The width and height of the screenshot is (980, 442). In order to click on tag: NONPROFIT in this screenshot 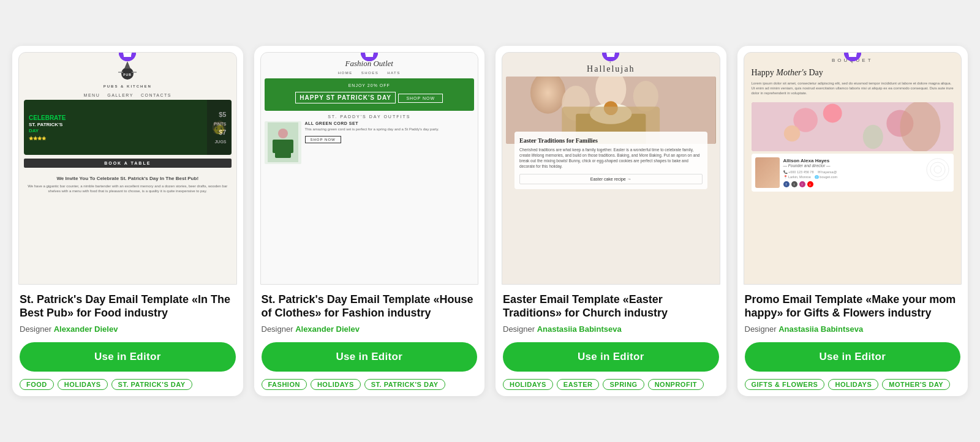, I will do `click(676, 384)`.